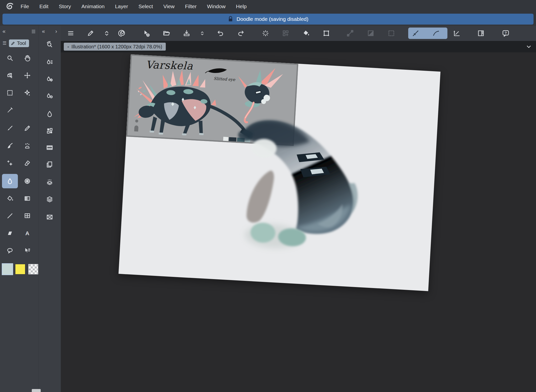  Describe the element at coordinates (27, 198) in the screenshot. I see `gradient-tool` at that location.